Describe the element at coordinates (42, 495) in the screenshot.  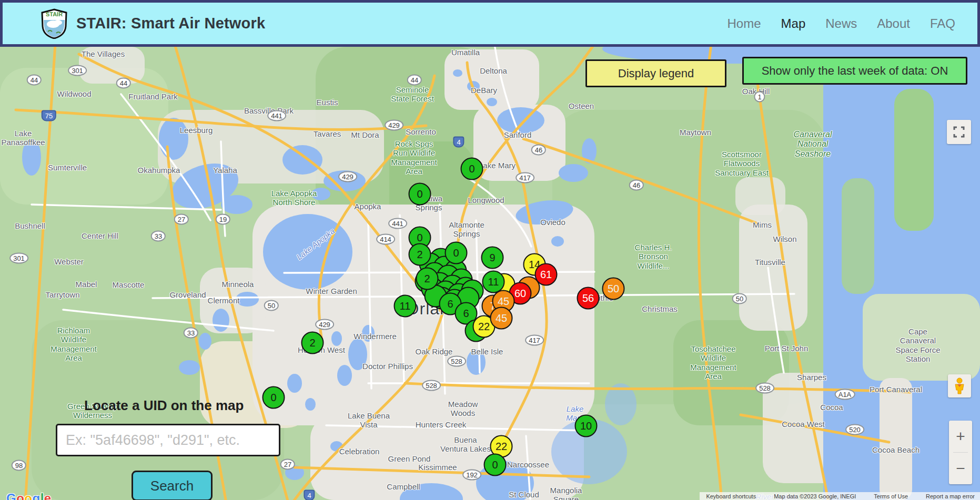
I see `google-logo-letter: l` at that location.